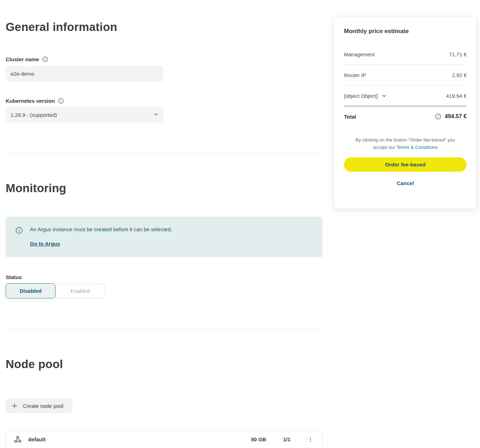 The height and width of the screenshot is (448, 480). I want to click on terms-text: By clicking on the button "Order fee-bas…, so click(405, 144).